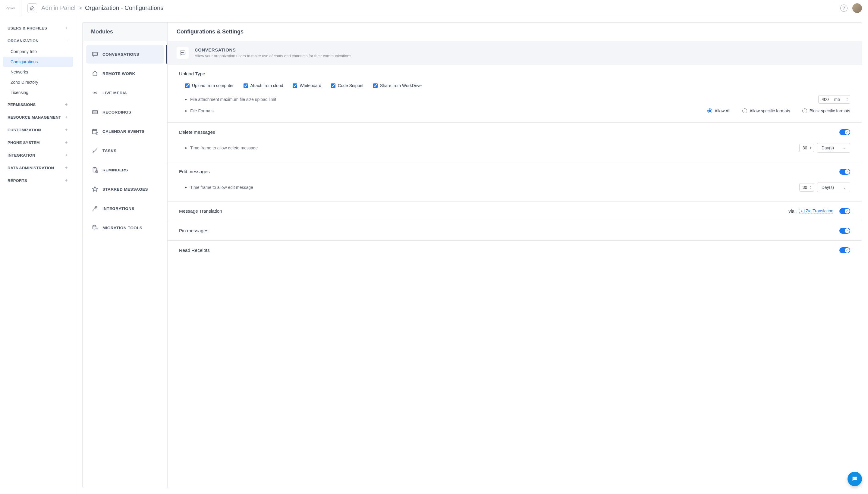  What do you see at coordinates (209, 86) in the screenshot?
I see `check-upload-computer: Upload from computer` at bounding box center [209, 86].